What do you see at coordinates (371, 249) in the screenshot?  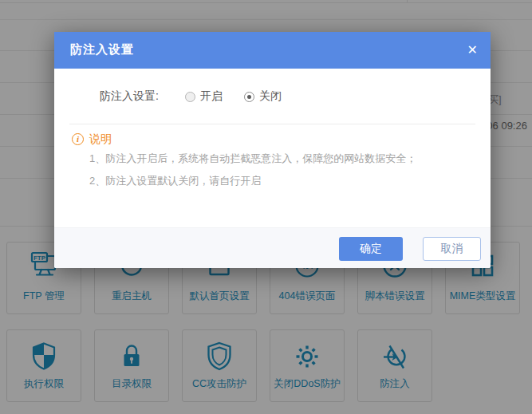 I see `confirm-button: 确定` at bounding box center [371, 249].